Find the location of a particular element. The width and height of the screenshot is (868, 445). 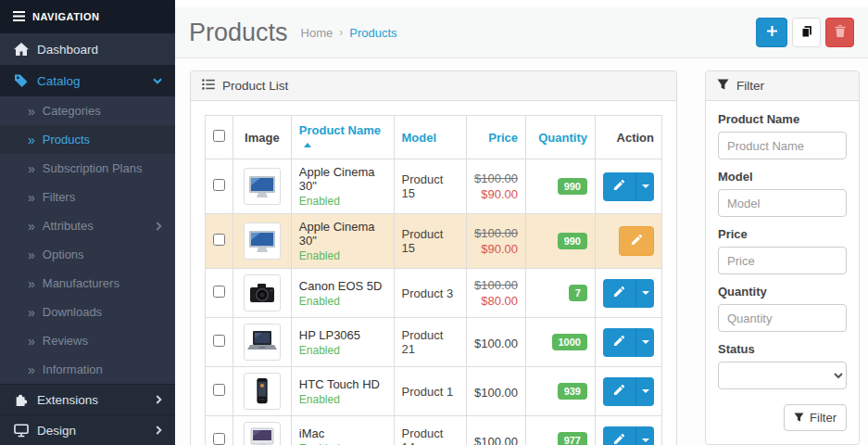

product-name: Apple Cinema 30" is located at coordinates (343, 234).